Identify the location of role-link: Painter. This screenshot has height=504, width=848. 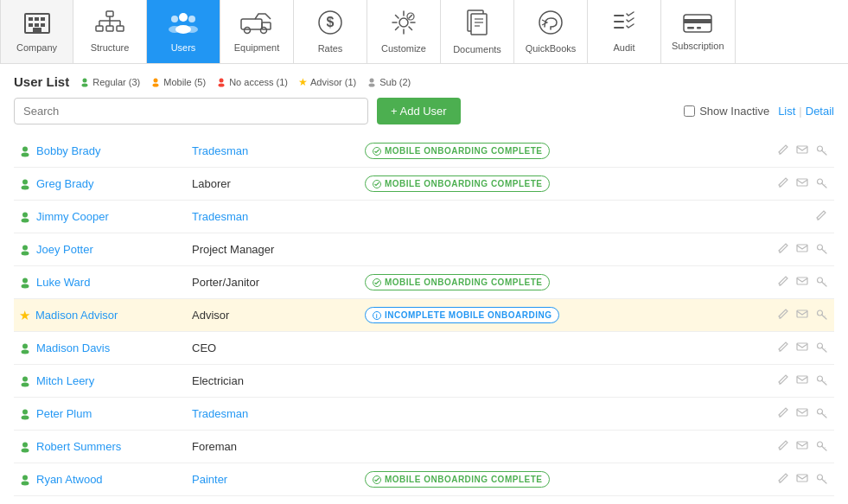
(209, 479).